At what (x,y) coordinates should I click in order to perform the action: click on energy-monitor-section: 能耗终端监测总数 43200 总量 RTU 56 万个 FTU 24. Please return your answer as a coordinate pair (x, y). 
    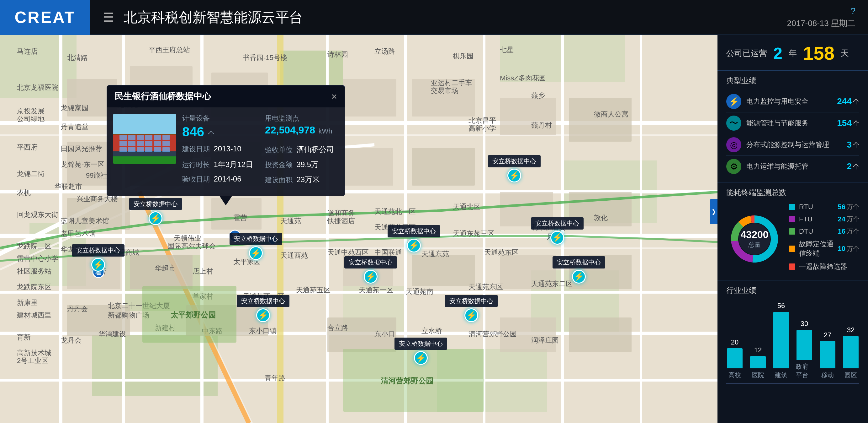
    Looking at the image, I should click on (793, 231).